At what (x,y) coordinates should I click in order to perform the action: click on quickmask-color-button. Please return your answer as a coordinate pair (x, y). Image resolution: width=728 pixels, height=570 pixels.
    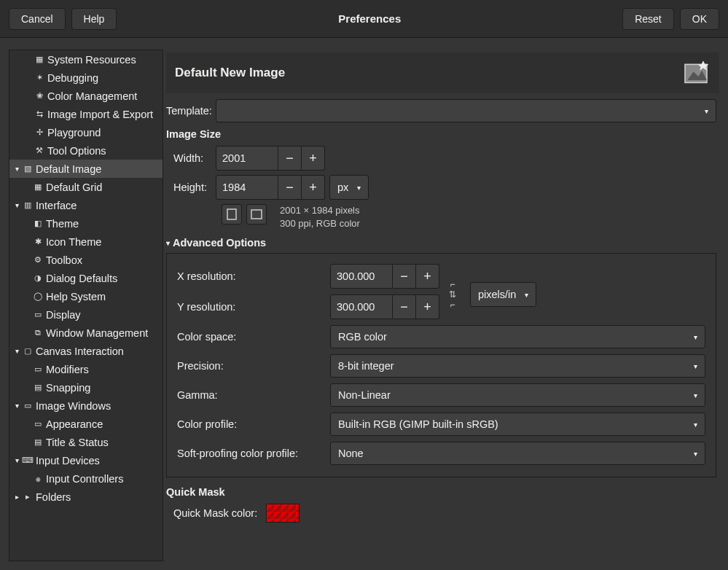
    Looking at the image, I should click on (283, 513).